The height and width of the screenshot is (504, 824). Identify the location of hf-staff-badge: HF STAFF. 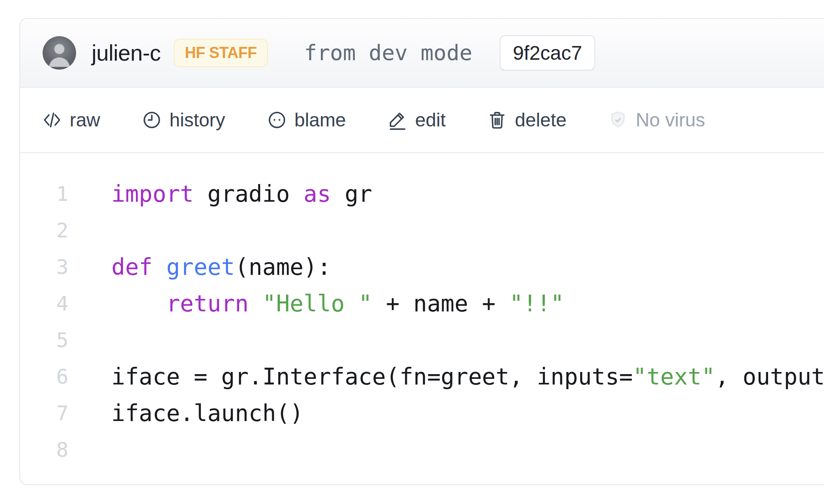
(221, 53).